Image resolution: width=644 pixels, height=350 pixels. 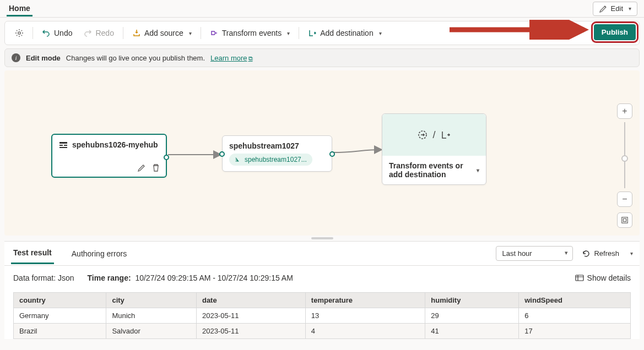 What do you see at coordinates (522, 30) in the screenshot?
I see `callout-arrow` at bounding box center [522, 30].